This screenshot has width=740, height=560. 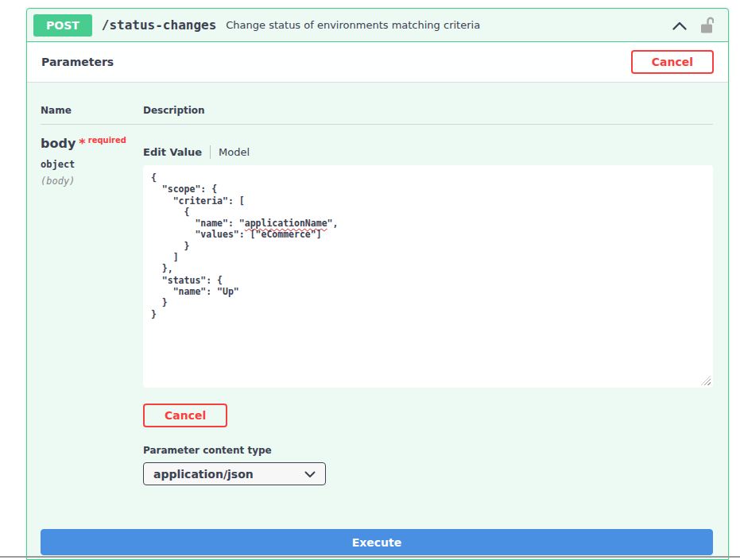 What do you see at coordinates (707, 25) in the screenshot?
I see `unlocked-padlock-icon` at bounding box center [707, 25].